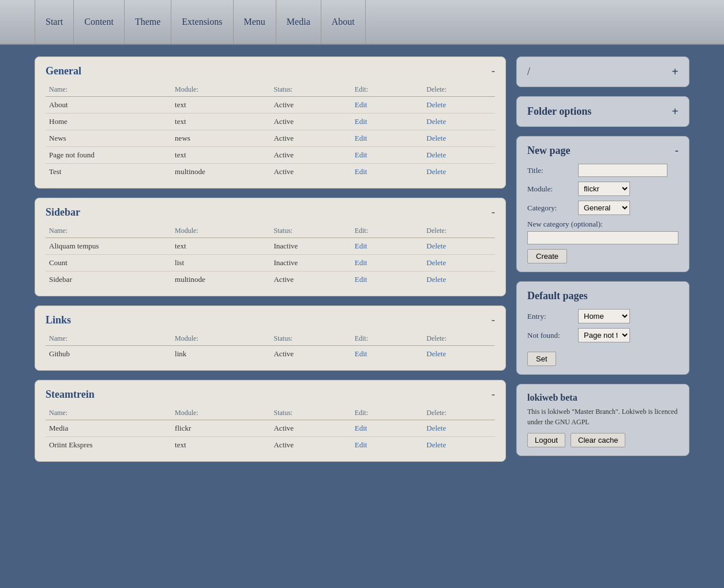 This screenshot has height=588, width=724. I want to click on table-row: Aliquam tempus text Inactive Edit Delete, so click(270, 247).